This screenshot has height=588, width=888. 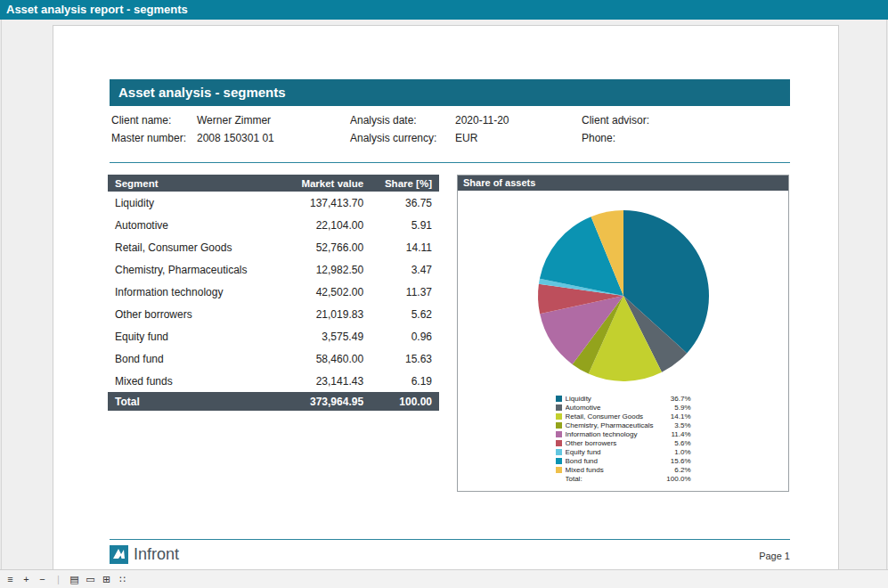 I want to click on share-of-assets-panel-header: Share of assets, so click(x=623, y=184).